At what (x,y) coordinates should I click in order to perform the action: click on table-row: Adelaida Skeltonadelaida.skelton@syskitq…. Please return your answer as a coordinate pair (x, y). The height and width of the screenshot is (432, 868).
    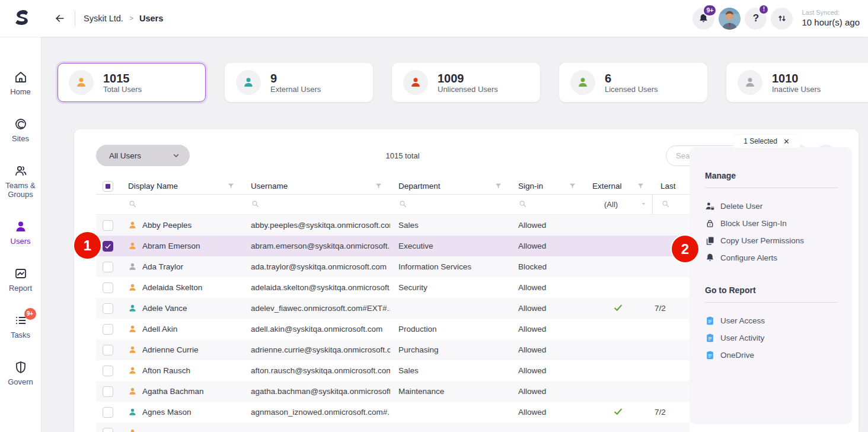
    Looking at the image, I should click on (392, 287).